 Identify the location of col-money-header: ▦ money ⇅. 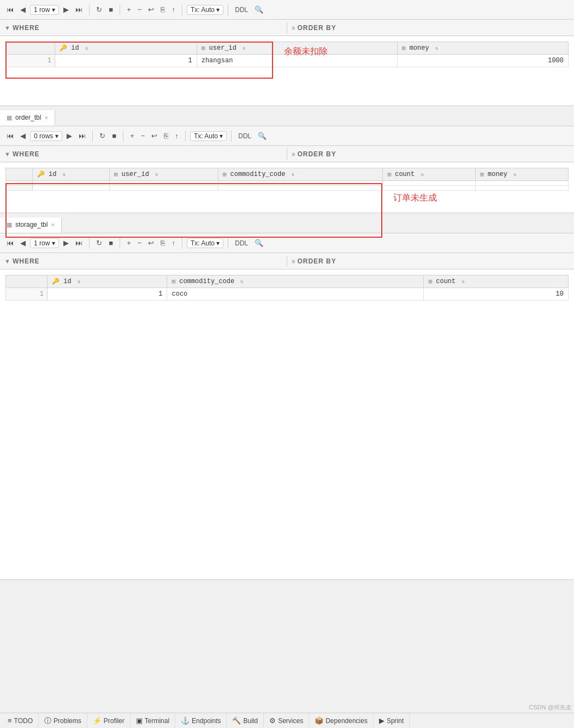
(483, 48).